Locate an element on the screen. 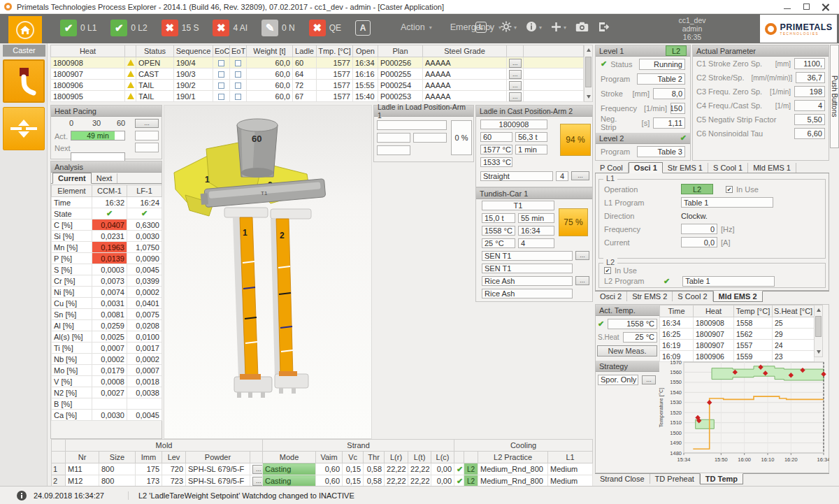 The height and width of the screenshot is (504, 839). level1-status-field: Running is located at coordinates (662, 64).